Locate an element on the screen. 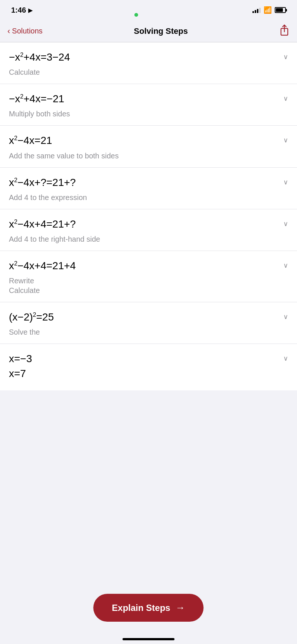  share-icon is located at coordinates (284, 30).